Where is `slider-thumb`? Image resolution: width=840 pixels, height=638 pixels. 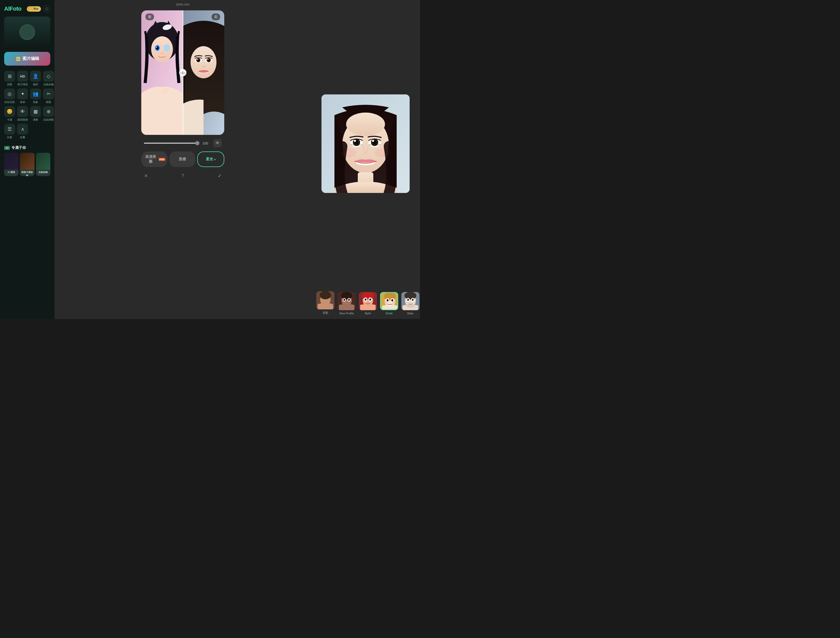 slider-thumb is located at coordinates (197, 143).